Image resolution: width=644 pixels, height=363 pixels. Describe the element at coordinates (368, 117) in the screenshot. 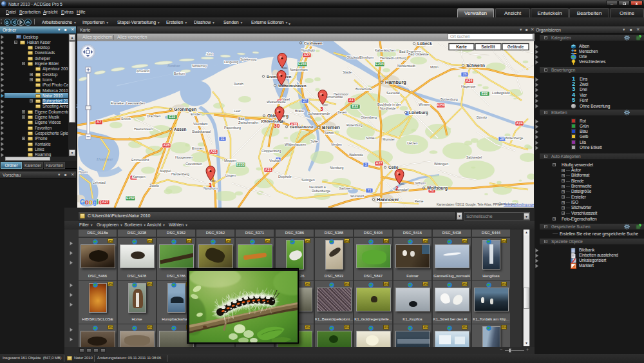

I see `svg-text: Ottersberg` at that location.